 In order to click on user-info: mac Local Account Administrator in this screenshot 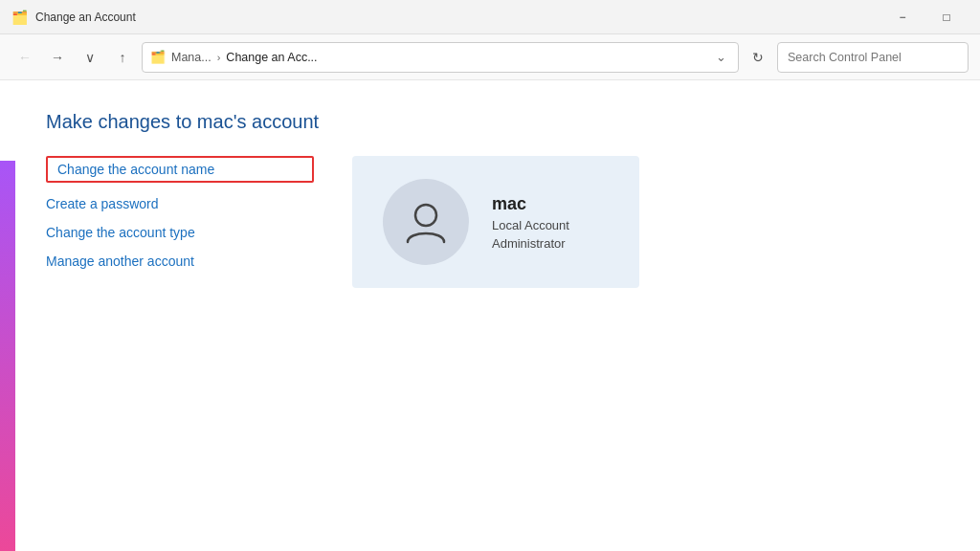, I will do `click(530, 222)`.